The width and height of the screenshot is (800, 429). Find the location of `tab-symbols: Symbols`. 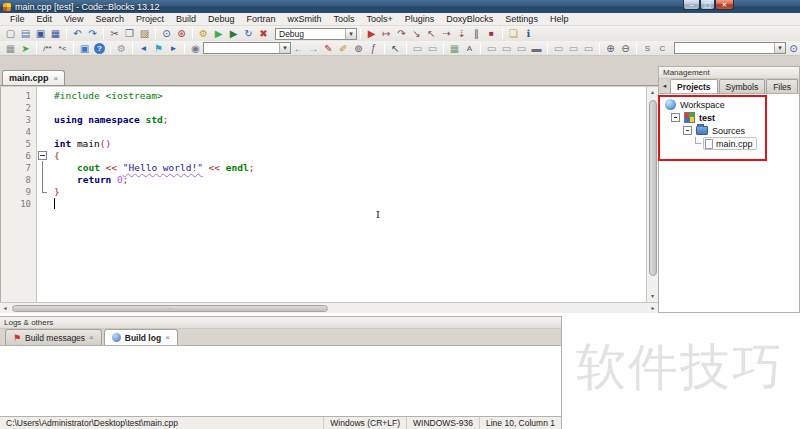

tab-symbols: Symbols is located at coordinates (742, 86).